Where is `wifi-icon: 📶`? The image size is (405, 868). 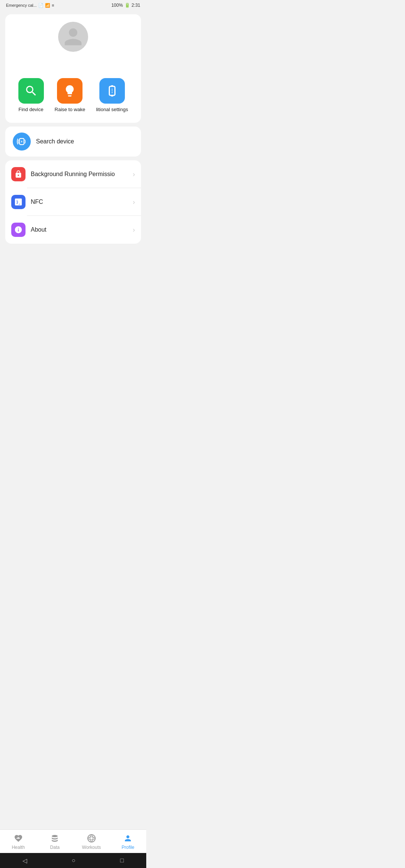
wifi-icon: 📶 is located at coordinates (48, 5).